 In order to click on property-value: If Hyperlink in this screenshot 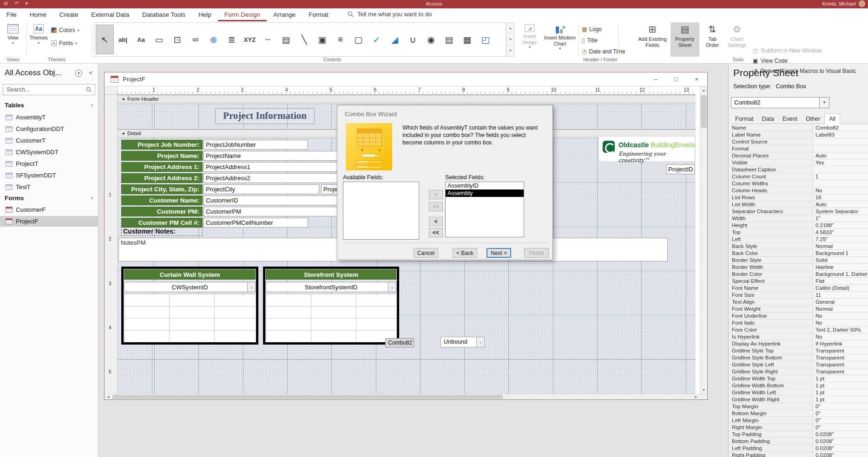, I will do `click(840, 344)`.